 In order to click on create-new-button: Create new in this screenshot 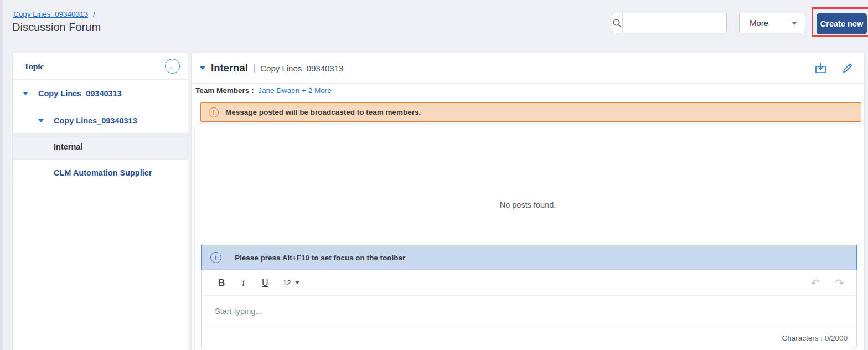, I will do `click(841, 24)`.